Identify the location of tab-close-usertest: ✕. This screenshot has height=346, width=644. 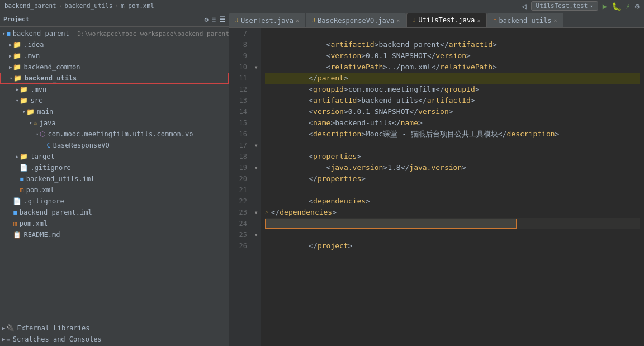
(297, 20).